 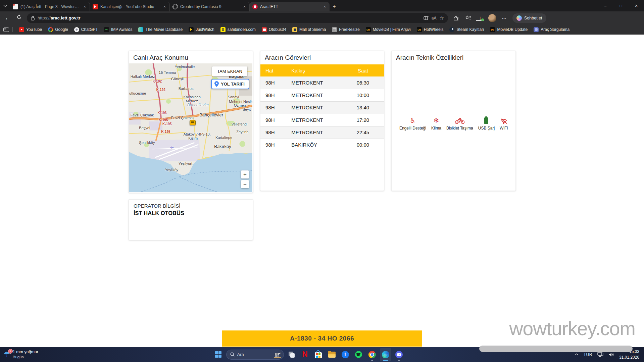 What do you see at coordinates (245, 184) in the screenshot?
I see `zoom-out-button: −` at bounding box center [245, 184].